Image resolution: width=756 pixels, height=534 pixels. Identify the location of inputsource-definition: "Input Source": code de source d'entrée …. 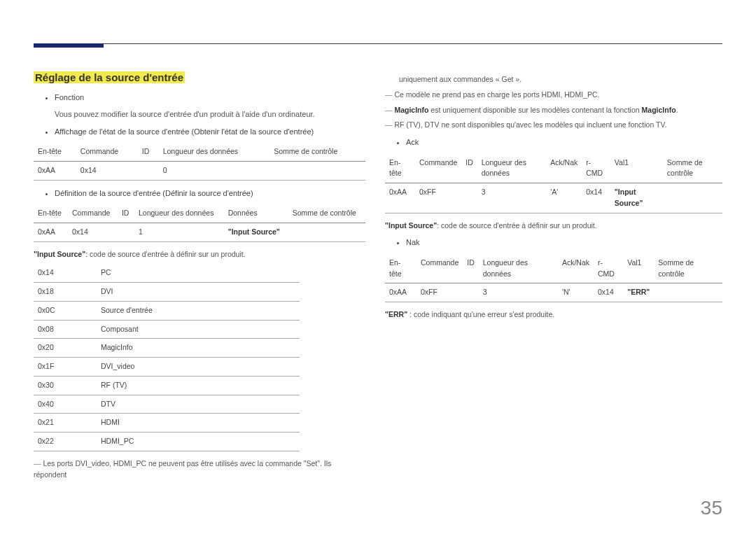
(200, 255).